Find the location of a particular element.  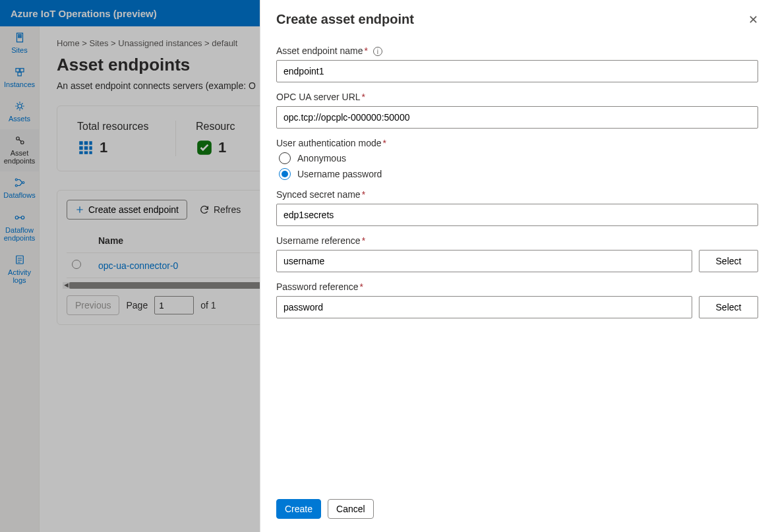

field-server-url: OPC UA server URL* is located at coordinates (517, 110).